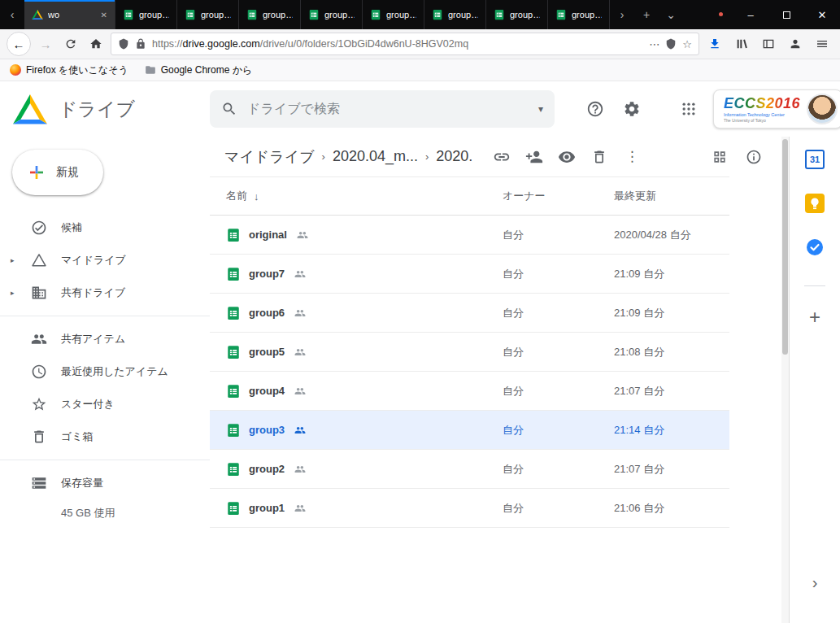 The height and width of the screenshot is (623, 840). What do you see at coordinates (646, 15) in the screenshot?
I see `new-tab-button: +` at bounding box center [646, 15].